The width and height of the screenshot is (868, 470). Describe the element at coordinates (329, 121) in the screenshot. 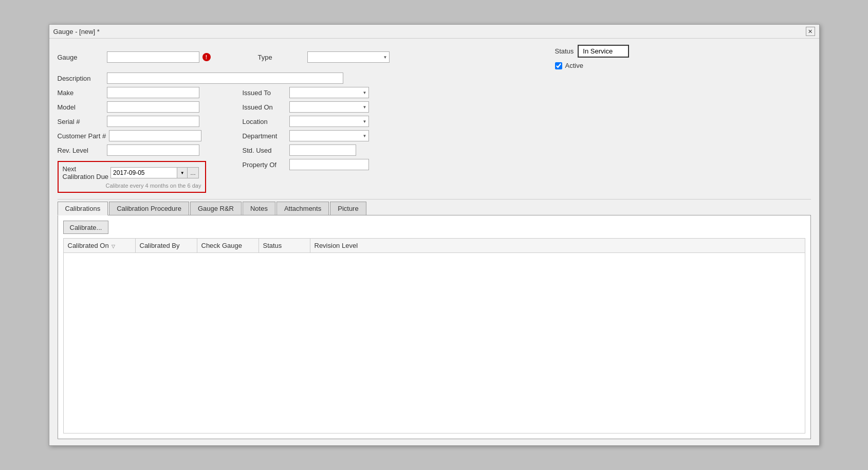

I see `location-wrapper` at that location.